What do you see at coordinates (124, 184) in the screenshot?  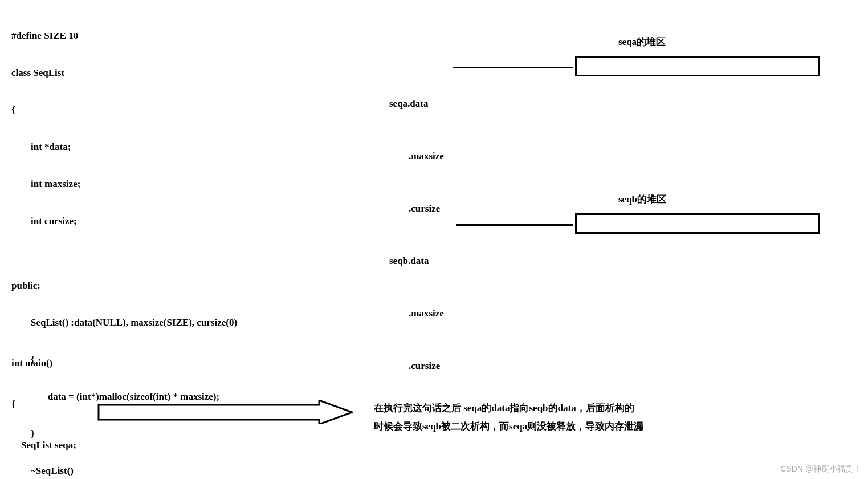 I see `code-line: int maxsize;` at bounding box center [124, 184].